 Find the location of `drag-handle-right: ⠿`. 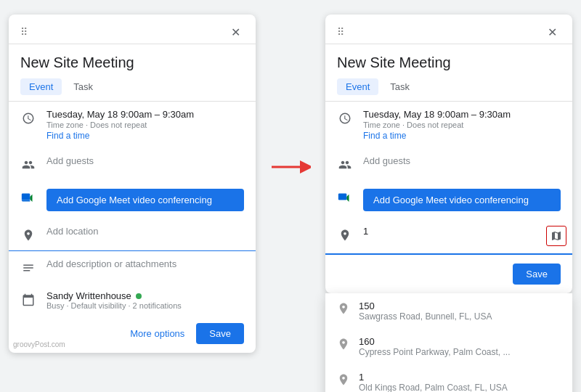

drag-handle-right: ⠿ is located at coordinates (341, 32).